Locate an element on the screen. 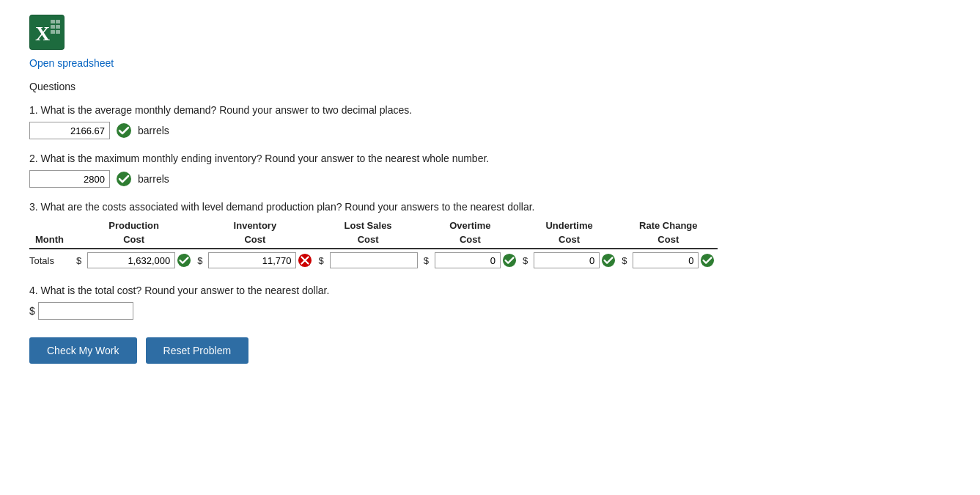 The height and width of the screenshot is (495, 980). col-ratechange-header: Rate Change is located at coordinates (668, 226).